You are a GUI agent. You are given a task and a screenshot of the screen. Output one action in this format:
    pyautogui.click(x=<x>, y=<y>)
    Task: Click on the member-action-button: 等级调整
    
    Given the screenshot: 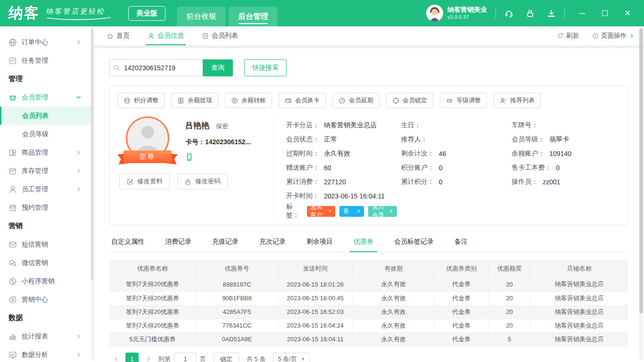 What is the action you would take?
    pyautogui.click(x=463, y=100)
    